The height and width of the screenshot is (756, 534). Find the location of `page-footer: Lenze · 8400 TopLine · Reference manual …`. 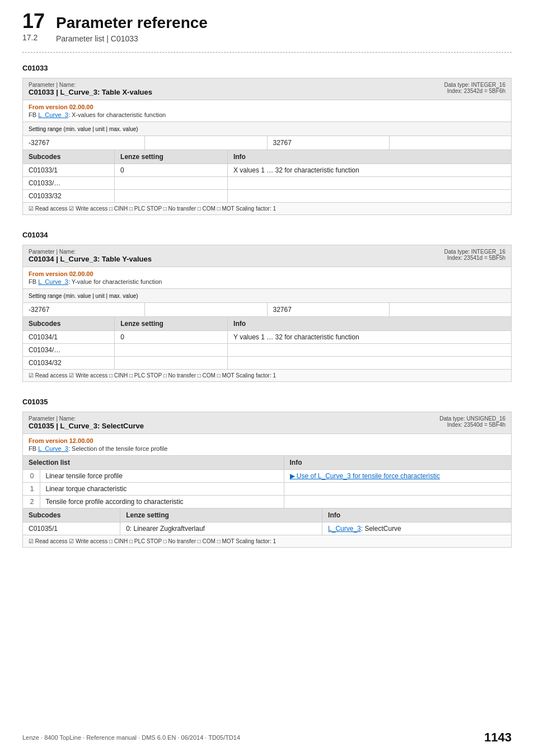

page-footer: Lenze · 8400 TopLine · Reference manual … is located at coordinates (267, 738).